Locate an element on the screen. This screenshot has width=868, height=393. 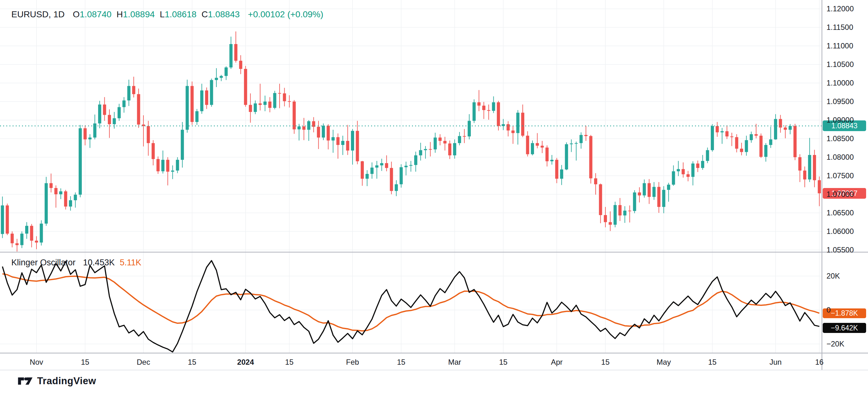
price-axis-label: 1.06500 is located at coordinates (840, 213).